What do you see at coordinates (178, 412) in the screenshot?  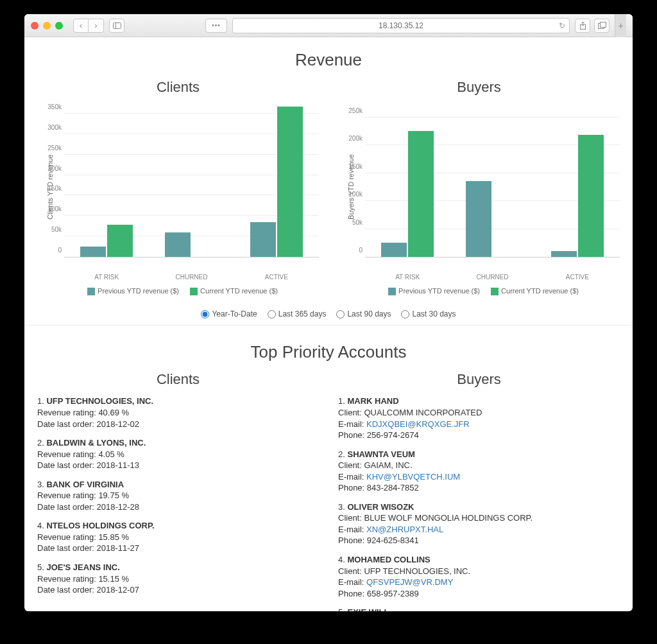 I see `priority-client-item: 1. UFP TECHNOLOGIES, INC.Revenue rating:…` at bounding box center [178, 412].